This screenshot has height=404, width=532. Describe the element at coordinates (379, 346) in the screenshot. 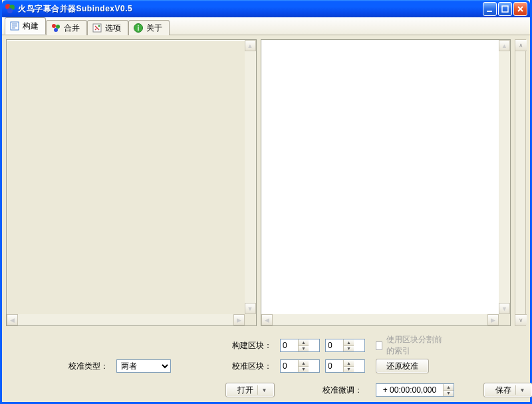

I see `checkbox-box` at that location.